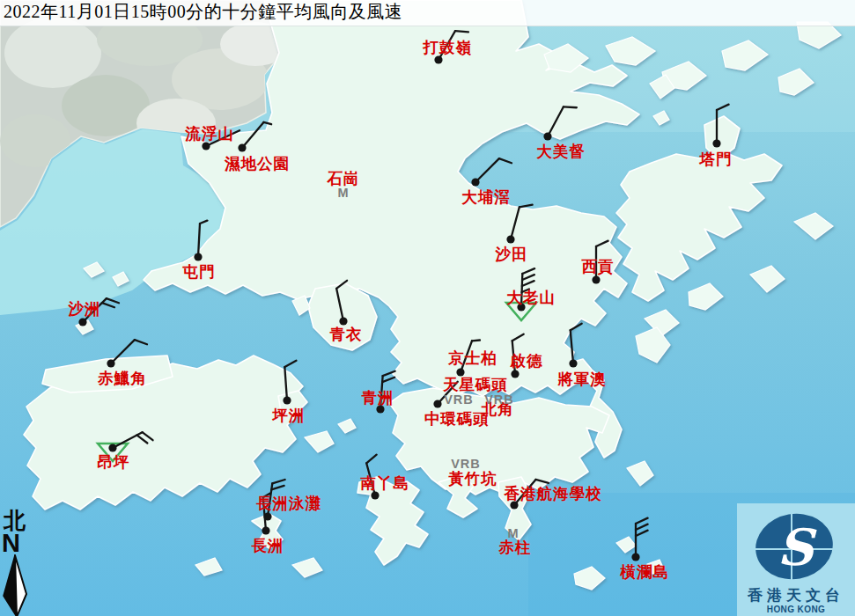  What do you see at coordinates (19, 543) in the screenshot?
I see `north-label-letter: N` at bounding box center [19, 543].